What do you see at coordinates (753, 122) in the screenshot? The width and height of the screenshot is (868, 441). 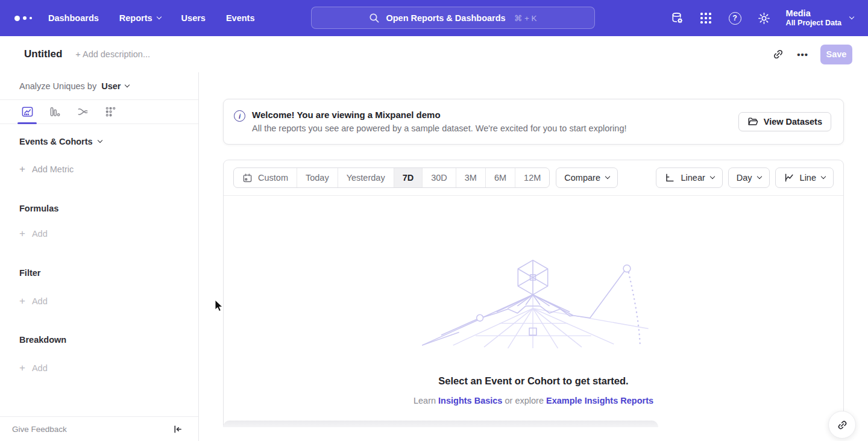 I see `folder-icon` at bounding box center [753, 122].